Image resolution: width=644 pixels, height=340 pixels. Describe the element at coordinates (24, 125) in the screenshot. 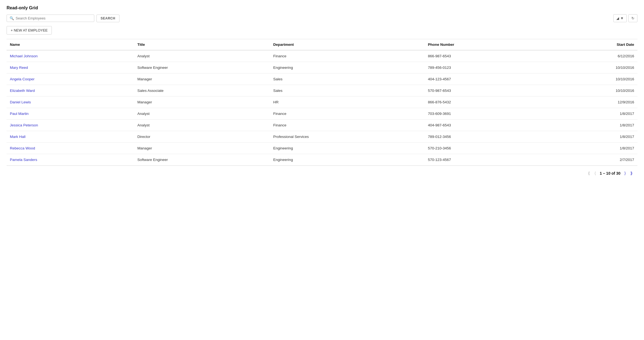

I see `employee-name-link: Jessica Peterson` at that location.